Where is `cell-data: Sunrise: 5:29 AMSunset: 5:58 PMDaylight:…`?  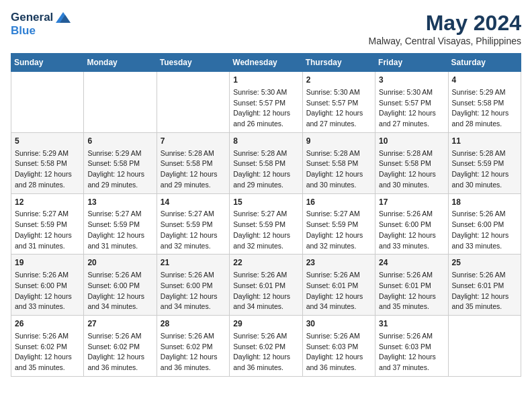
cell-data: Sunrise: 5:29 AMSunset: 5:58 PMDaylight:… is located at coordinates (485, 109).